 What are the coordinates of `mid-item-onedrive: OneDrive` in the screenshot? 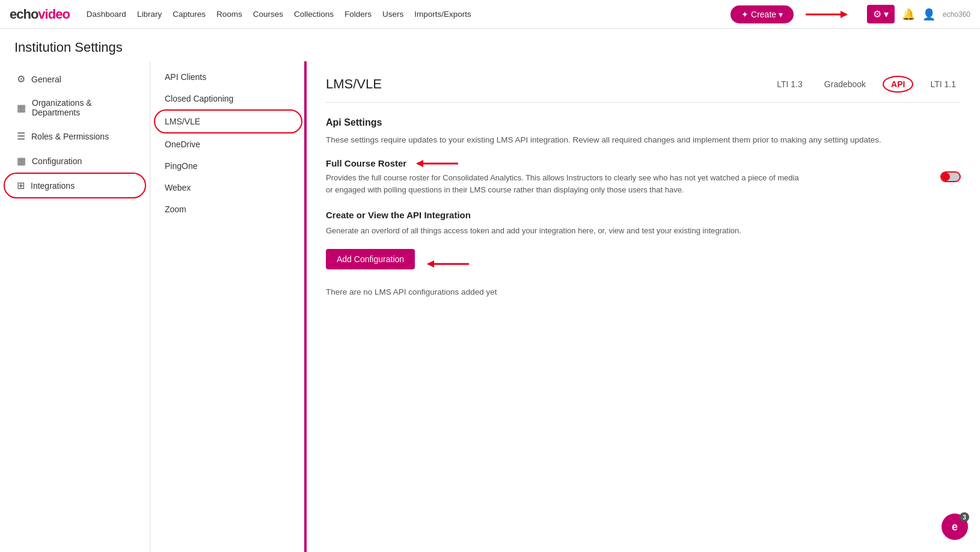 It's located at (228, 144).